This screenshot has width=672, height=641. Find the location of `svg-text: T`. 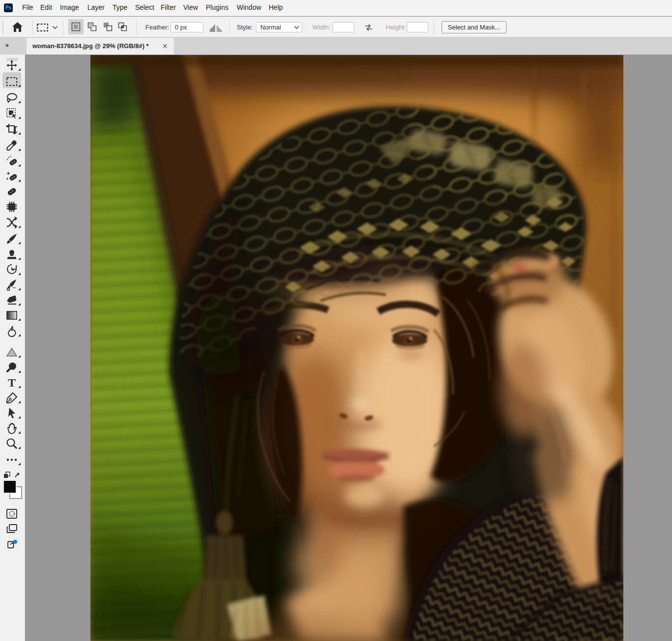

svg-text: T is located at coordinates (12, 383).